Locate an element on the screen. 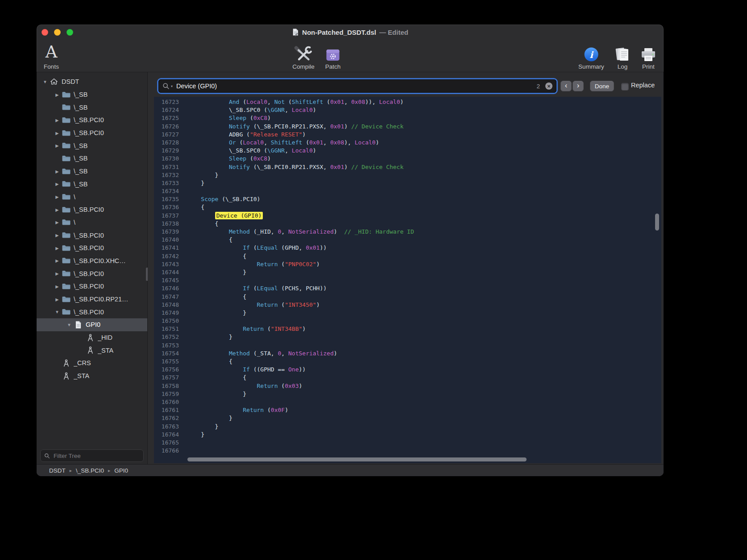  match-count: 2 is located at coordinates (538, 86).